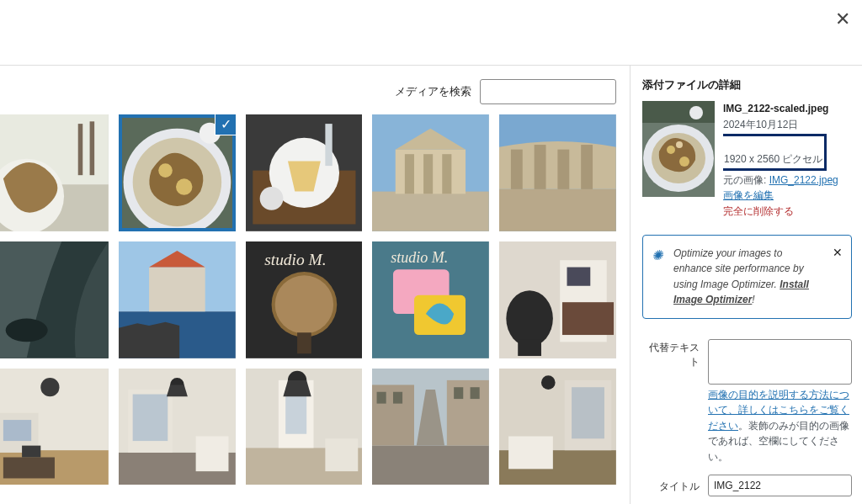 This screenshot has width=862, height=504. I want to click on image-optimizer-notice: ✺ ✕ Optimize your images to enhance site…, so click(748, 277).